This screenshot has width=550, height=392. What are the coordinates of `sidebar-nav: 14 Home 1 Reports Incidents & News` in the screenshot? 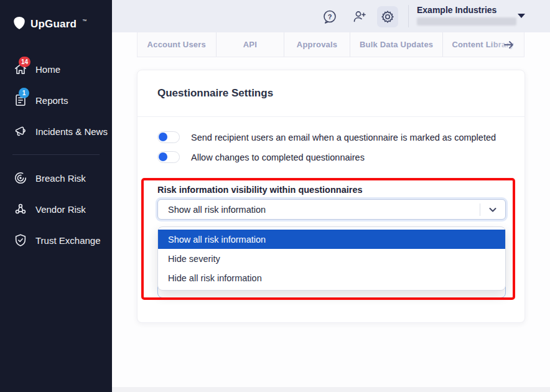 It's located at (56, 154).